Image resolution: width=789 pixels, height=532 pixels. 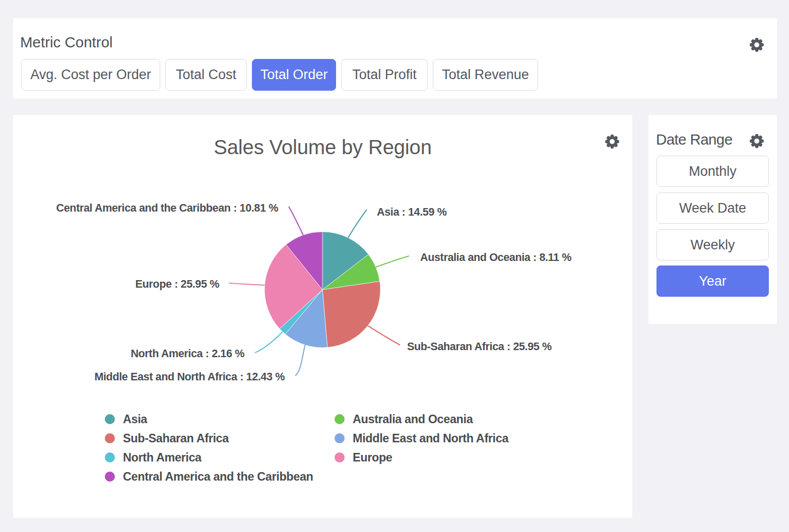 What do you see at coordinates (218, 477) in the screenshot?
I see `svg-text:Central America and the Caribb: Central America and the Caribbean` at bounding box center [218, 477].